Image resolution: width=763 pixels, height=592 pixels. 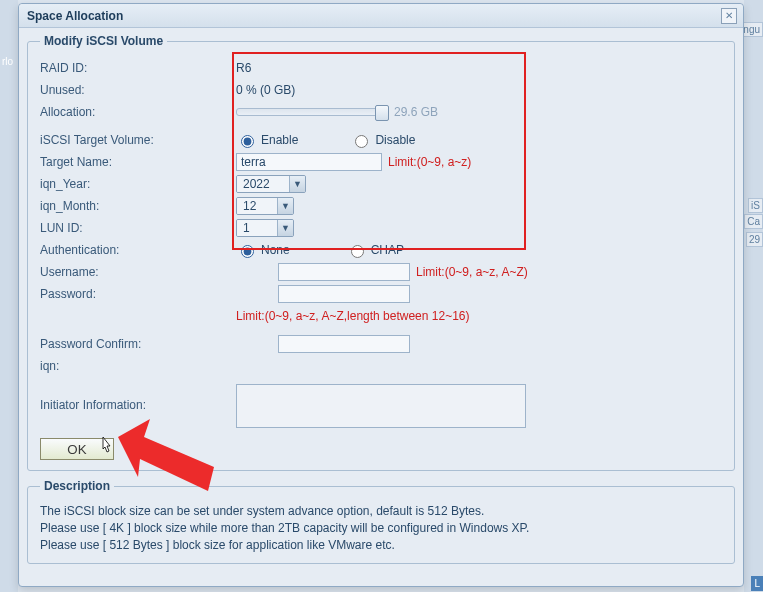 What do you see at coordinates (381, 184) in the screenshot?
I see `row-iqn-year: iqn_Year: 2022 ▼` at bounding box center [381, 184].